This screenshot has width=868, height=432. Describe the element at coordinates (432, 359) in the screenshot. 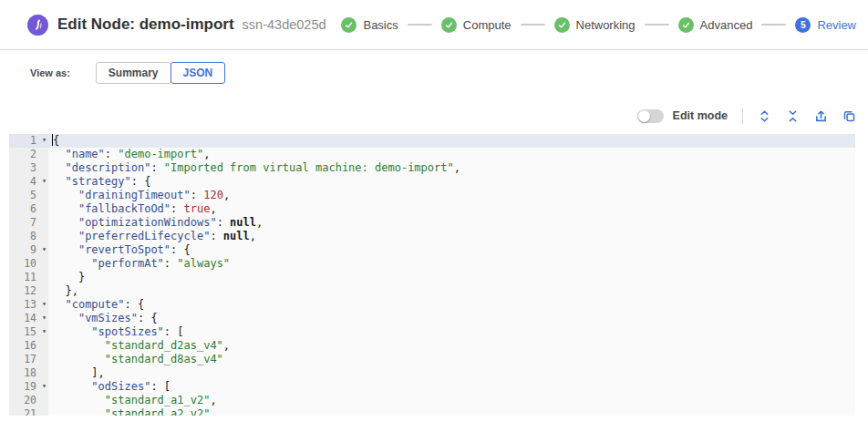

I see `code-line: 17 "standard_d8as_v4"` at that location.